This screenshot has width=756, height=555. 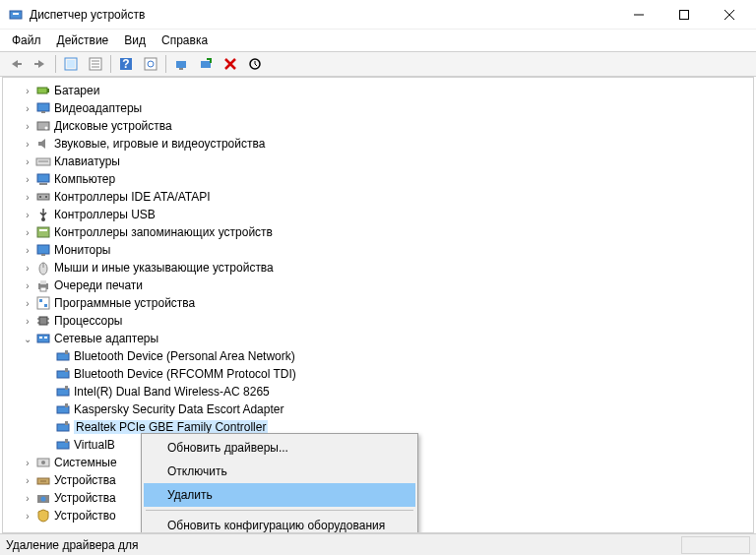 What do you see at coordinates (729, 15) in the screenshot?
I see `close-button` at bounding box center [729, 15].